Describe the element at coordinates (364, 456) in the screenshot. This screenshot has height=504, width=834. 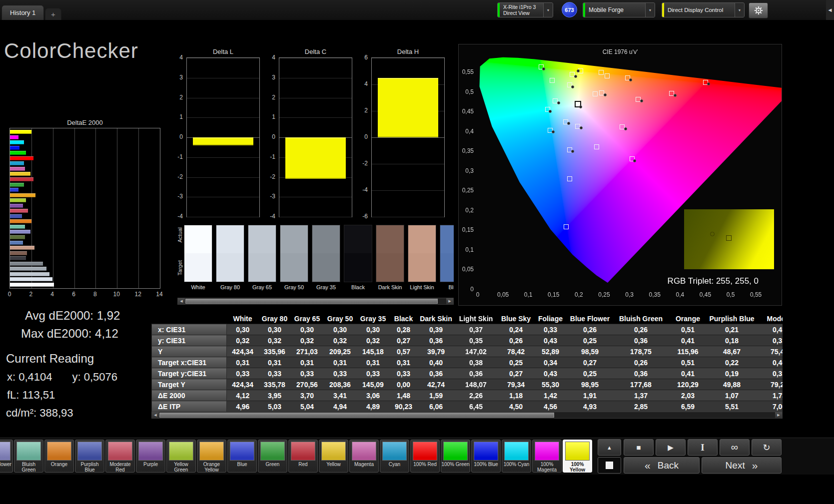
I see `patch-button-magenta: Magenta` at that location.